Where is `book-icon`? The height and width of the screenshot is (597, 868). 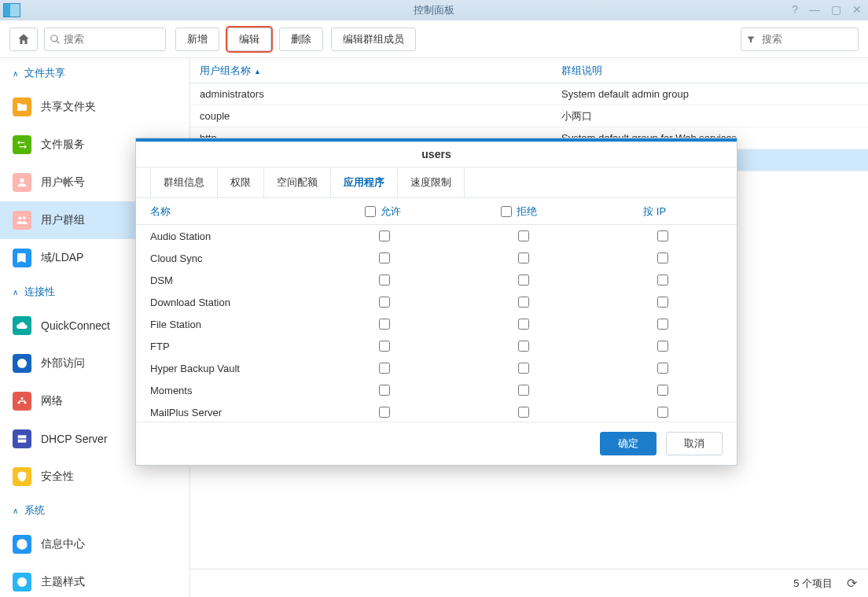 book-icon is located at coordinates (22, 258).